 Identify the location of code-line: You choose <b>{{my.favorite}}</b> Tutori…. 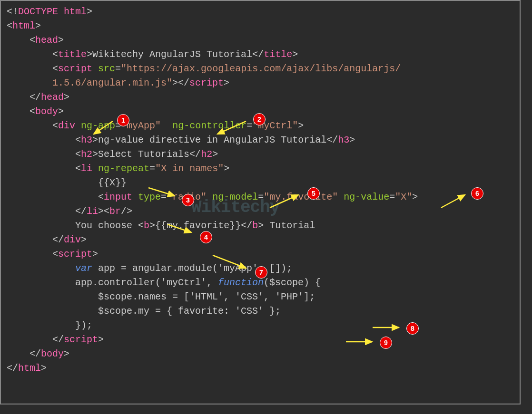
(260, 226).